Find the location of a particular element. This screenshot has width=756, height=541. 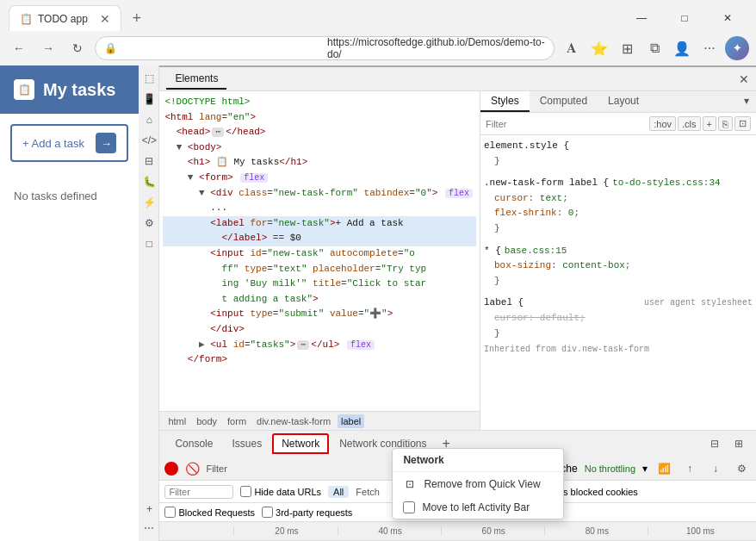

tab-favicon: 📋 is located at coordinates (26, 19).